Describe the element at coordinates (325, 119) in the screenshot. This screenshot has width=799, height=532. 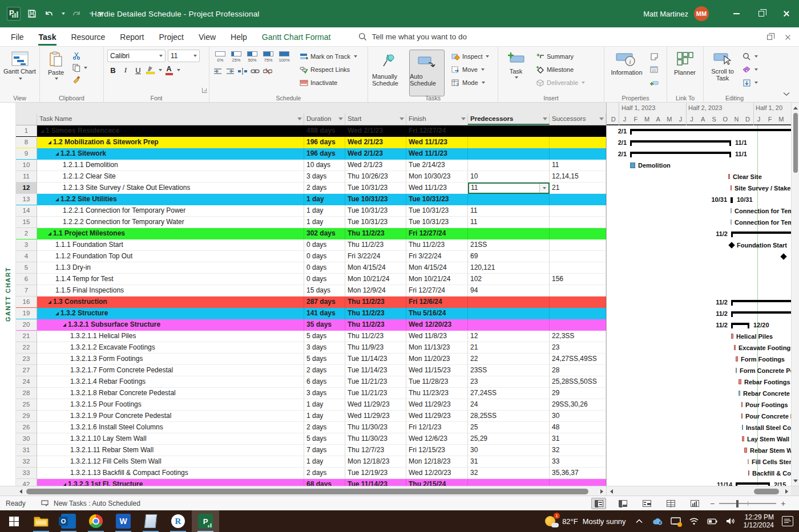
I see `column-header-duration: Duration` at that location.